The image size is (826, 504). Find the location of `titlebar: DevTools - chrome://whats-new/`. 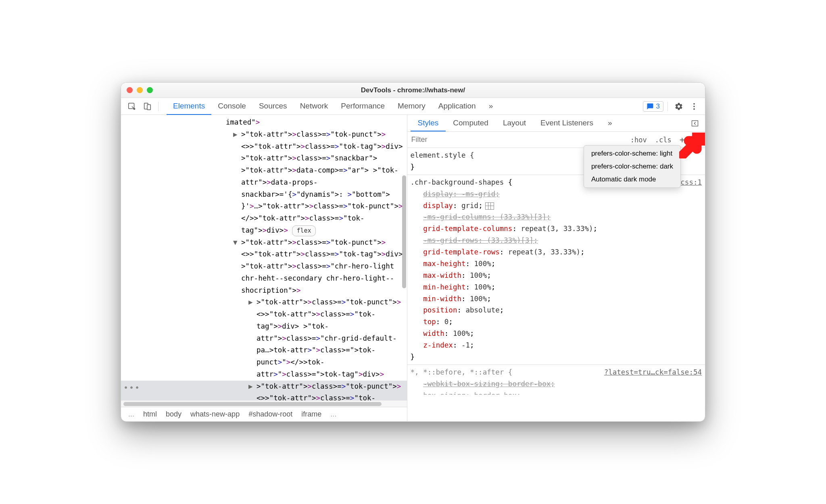

titlebar: DevTools - chrome://whats-new/ is located at coordinates (413, 90).